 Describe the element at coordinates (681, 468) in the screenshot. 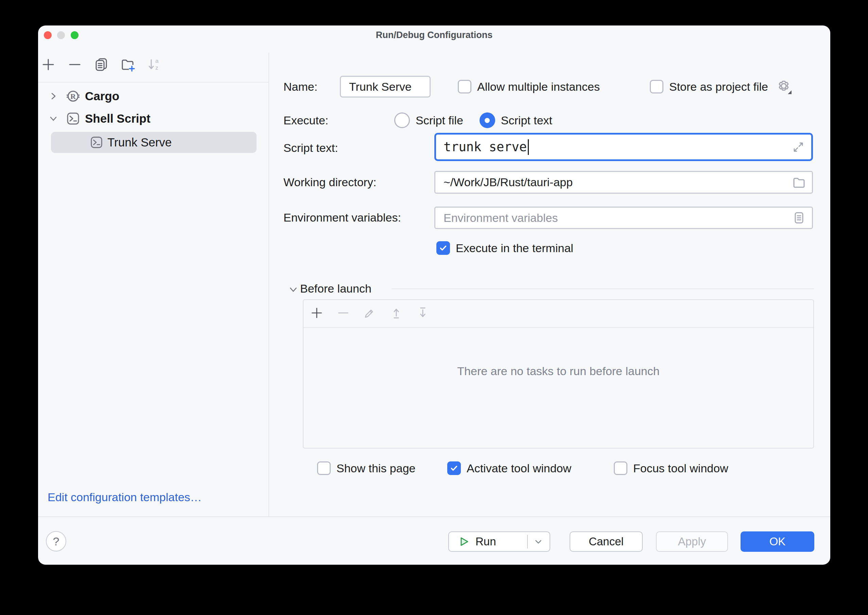

I see `focus-tool-window-label: Focus tool window` at that location.